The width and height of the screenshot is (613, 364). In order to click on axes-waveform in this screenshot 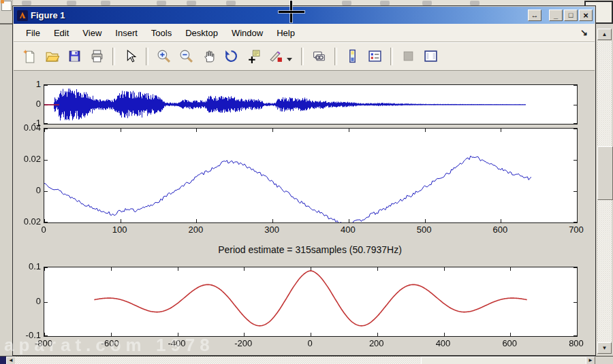, I will do `click(311, 105)`.